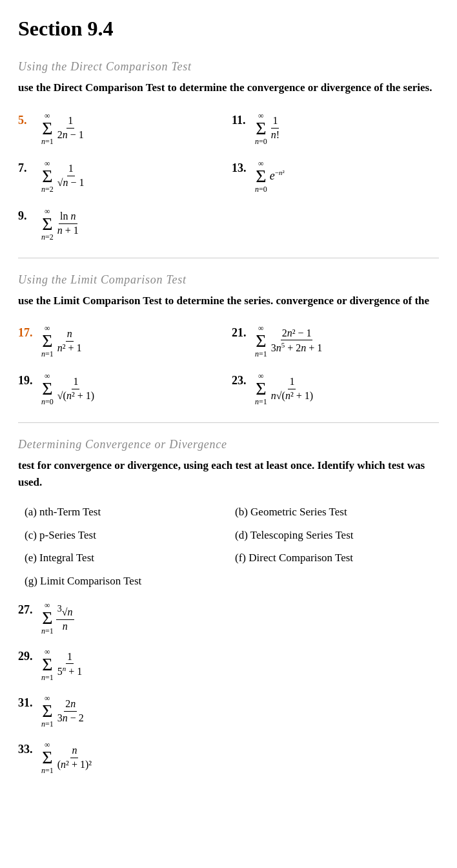  What do you see at coordinates (48, 176) in the screenshot?
I see `sigma-7: ∞ Σ n=2` at bounding box center [48, 176].